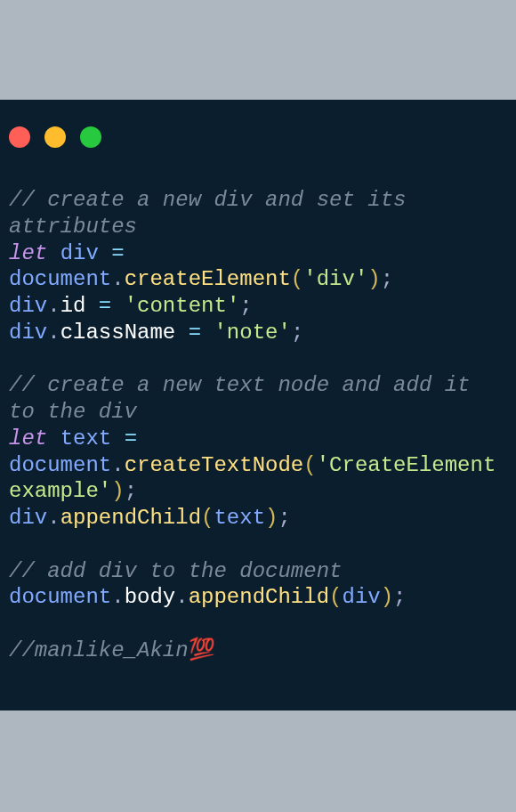 This screenshot has width=516, height=812. What do you see at coordinates (55, 137) in the screenshot?
I see `minimize-icon` at bounding box center [55, 137].